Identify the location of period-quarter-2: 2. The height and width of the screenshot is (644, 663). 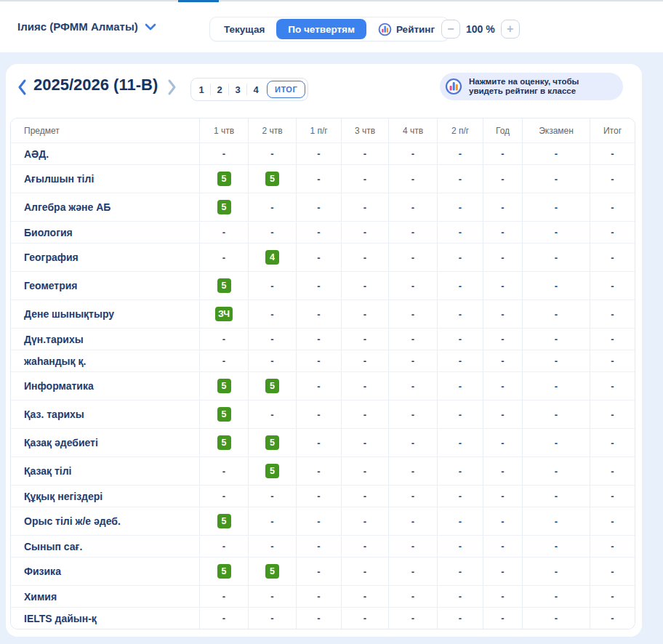
(220, 90).